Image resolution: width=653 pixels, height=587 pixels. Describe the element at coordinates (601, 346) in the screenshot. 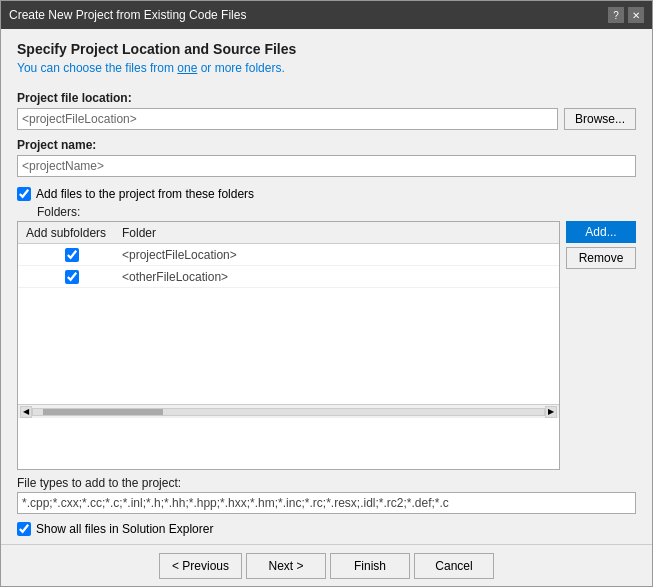

I see `folder-buttons: Add... Remove` at that location.